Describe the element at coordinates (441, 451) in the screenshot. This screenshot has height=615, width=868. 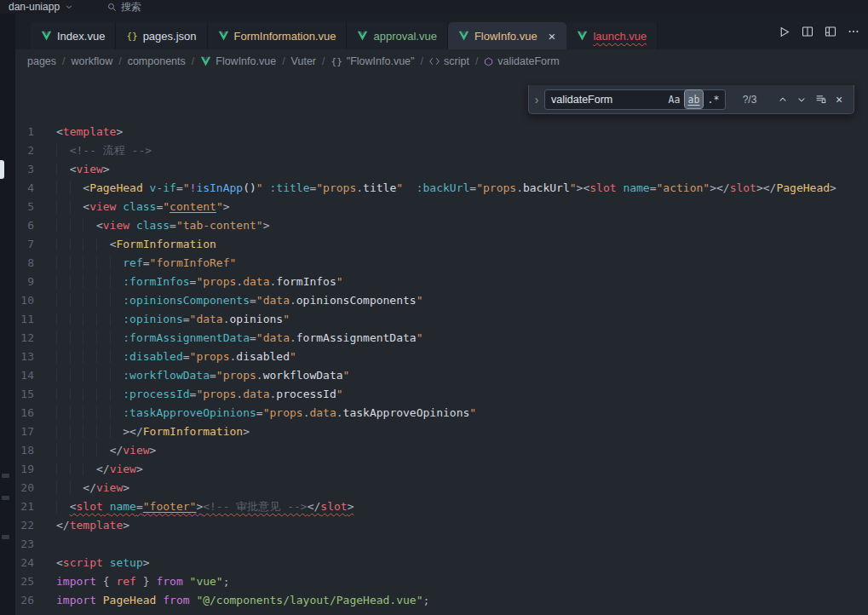
I see `code-line: 18 </view>` at that location.